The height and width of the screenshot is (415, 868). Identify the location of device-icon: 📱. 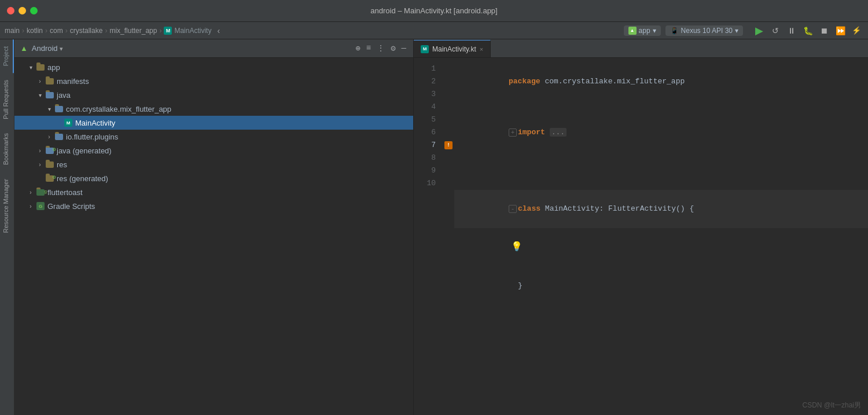
(675, 31).